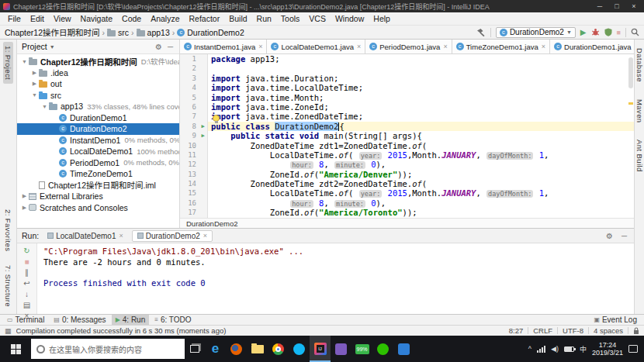 Image resolution: width=644 pixels, height=362 pixels. What do you see at coordinates (633, 349) in the screenshot?
I see `action-center-icon` at bounding box center [633, 349].